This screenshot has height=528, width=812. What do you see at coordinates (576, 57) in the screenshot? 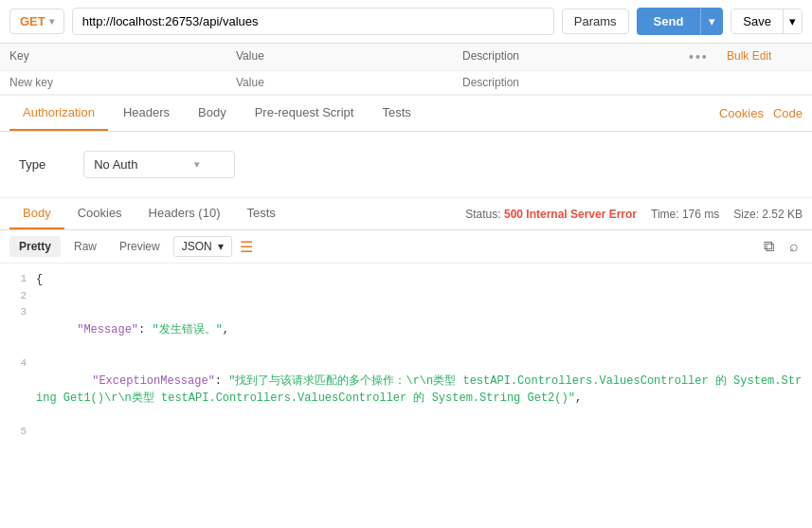
I see `description-header: Description` at bounding box center [576, 57].